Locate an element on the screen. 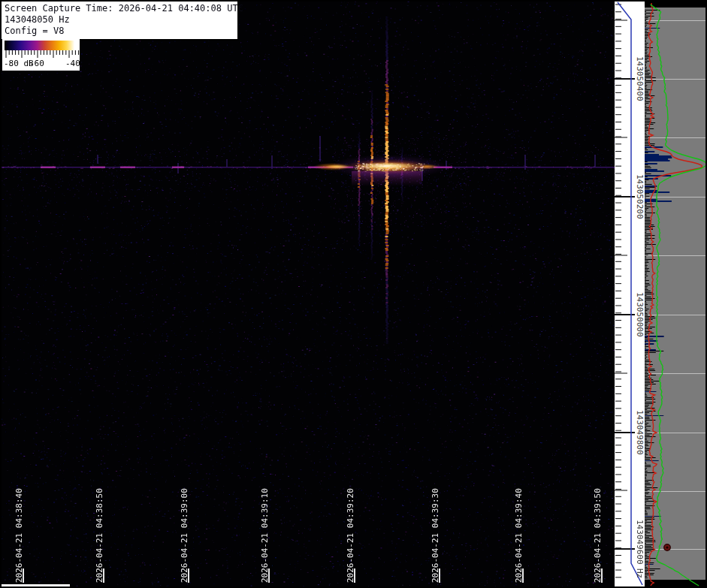  center-frequency-text: 143048050 Hz is located at coordinates (119, 20).